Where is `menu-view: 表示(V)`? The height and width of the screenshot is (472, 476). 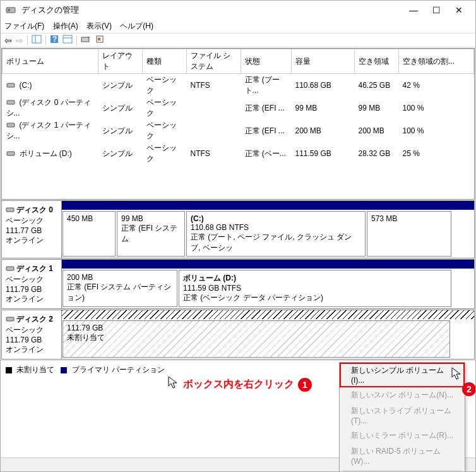
menu-view: 表示(V) is located at coordinates (99, 26).